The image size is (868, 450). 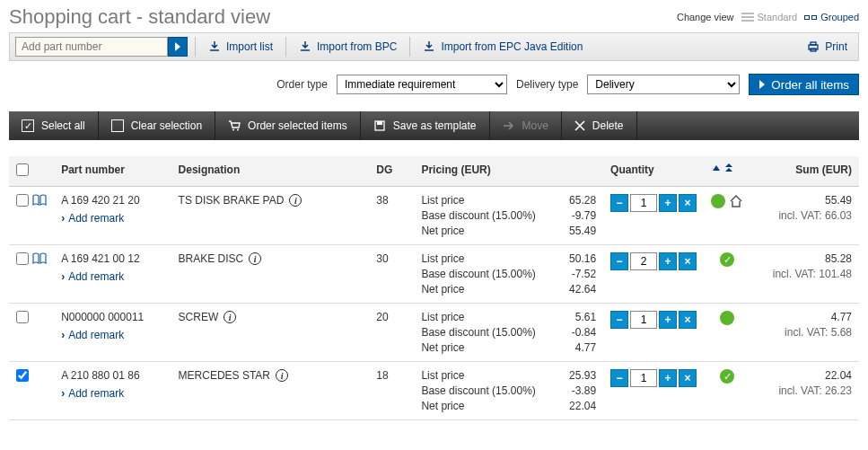 What do you see at coordinates (653, 172) in the screenshot?
I see `col-quantity: Quantity` at bounding box center [653, 172].